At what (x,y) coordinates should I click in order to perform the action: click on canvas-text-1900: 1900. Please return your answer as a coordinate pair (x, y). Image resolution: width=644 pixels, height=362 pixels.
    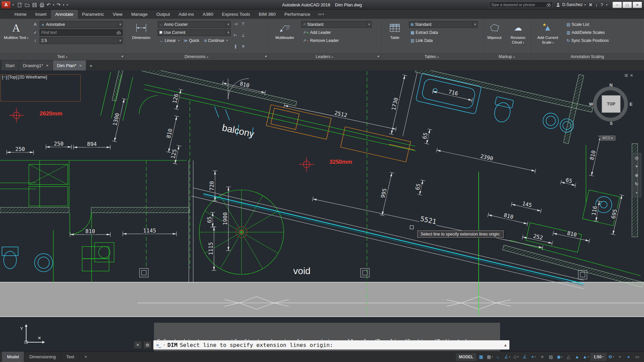
    Looking at the image, I should click on (225, 219).